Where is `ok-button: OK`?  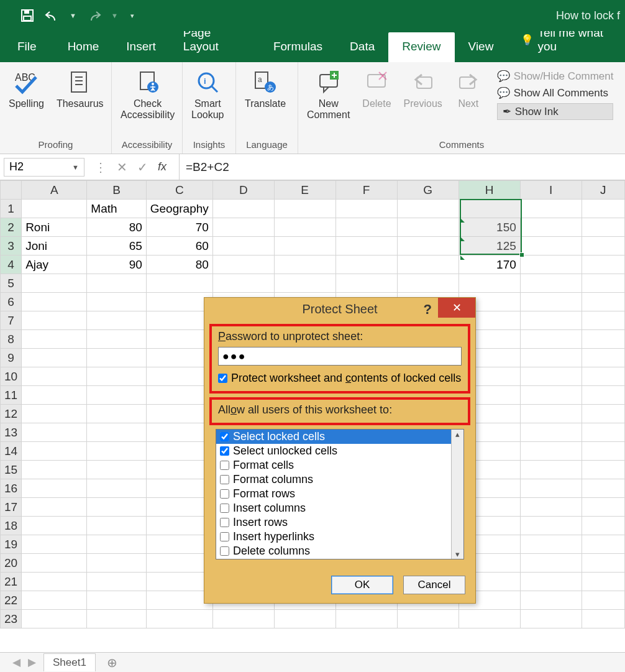 ok-button: OK is located at coordinates (362, 585).